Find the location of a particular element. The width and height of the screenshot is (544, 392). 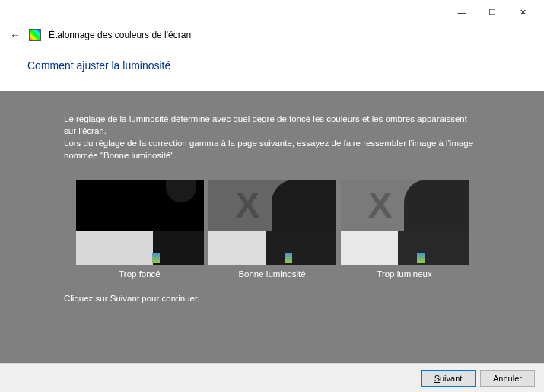

sample-bright-label: Trop lumineux is located at coordinates (404, 274).